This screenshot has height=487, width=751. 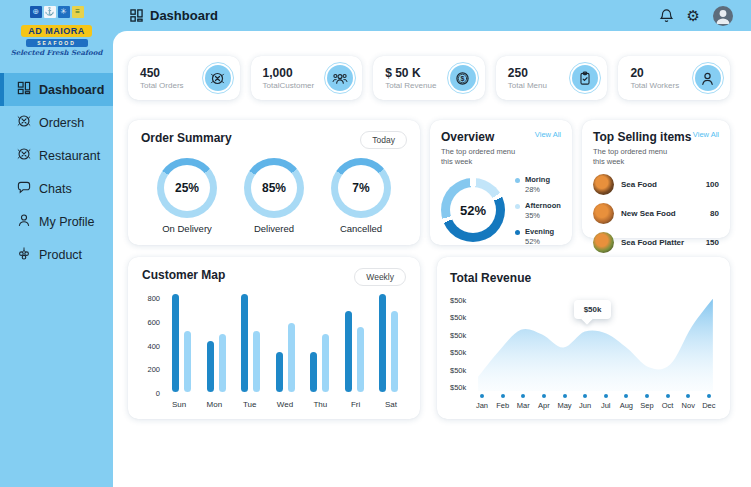 What do you see at coordinates (656, 184) in the screenshot?
I see `list-item: Sea Food100` at bounding box center [656, 184].